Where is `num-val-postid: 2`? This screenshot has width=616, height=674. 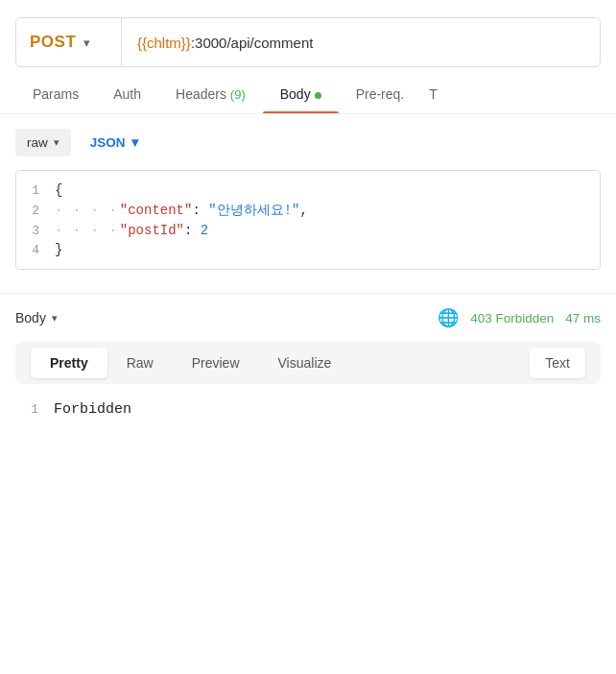 num-val-postid: 2 is located at coordinates (204, 230).